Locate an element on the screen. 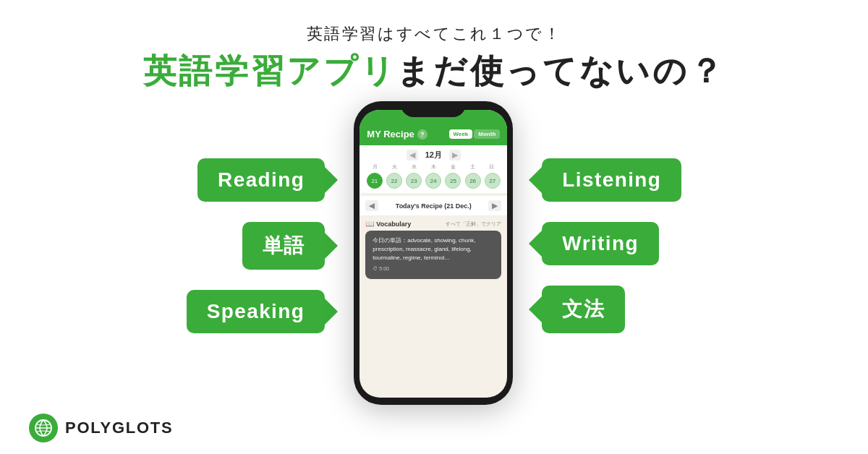 Image resolution: width=868 pixels, height=454 pixels. cal-day-26: 26 is located at coordinates (473, 181).